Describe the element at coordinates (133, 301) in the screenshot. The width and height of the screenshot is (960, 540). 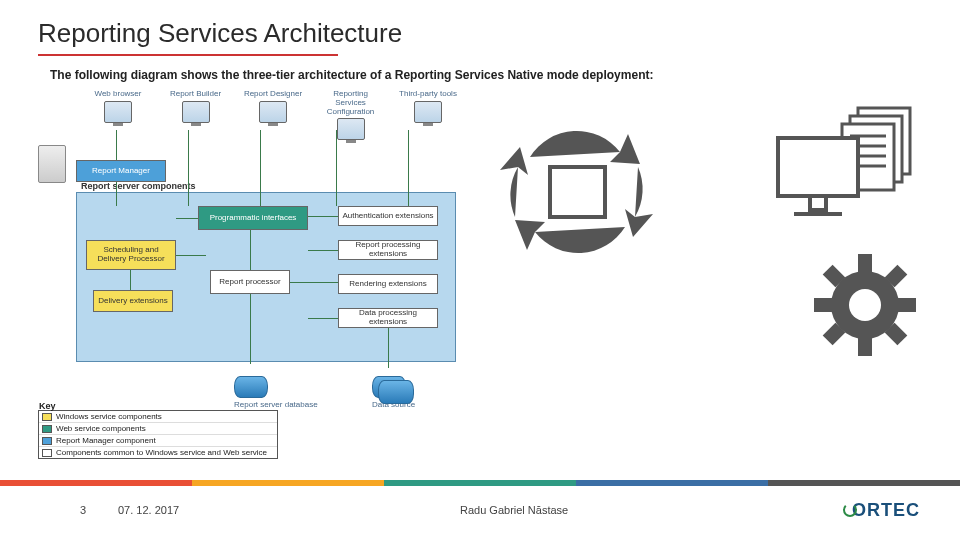
I see `box-delivery-ext: Delivery extensions` at that location.